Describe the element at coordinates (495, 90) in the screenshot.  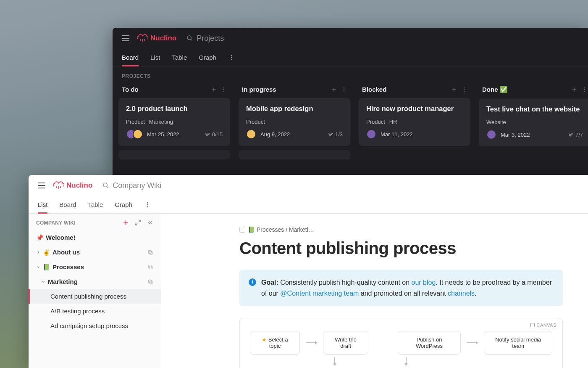
I see `column-title: Done ✅` at that location.